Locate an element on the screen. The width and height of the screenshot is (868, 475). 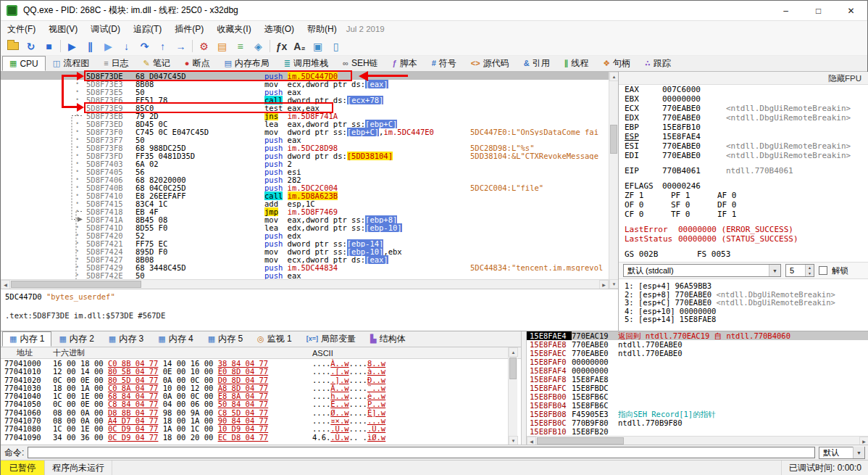
menu-item-view: 视图(V) is located at coordinates (63, 29).